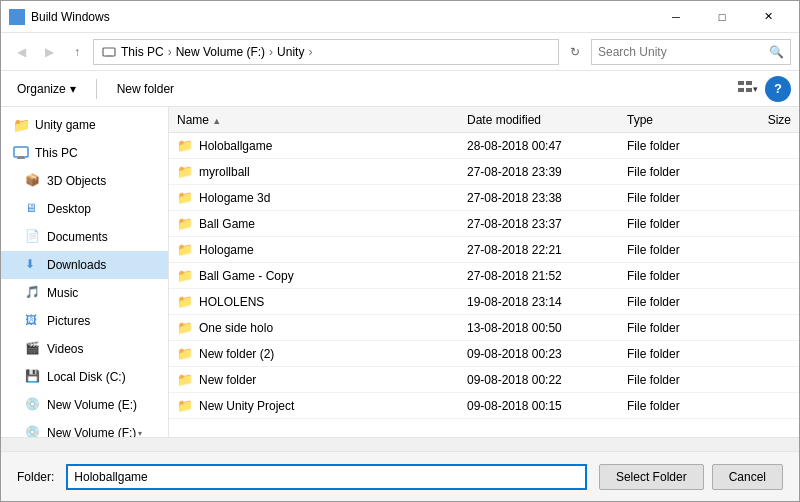  Describe the element at coordinates (484, 250) in the screenshot. I see `table-row: 📁 Hologame 27-08-2018 22:21 File folder` at that location.